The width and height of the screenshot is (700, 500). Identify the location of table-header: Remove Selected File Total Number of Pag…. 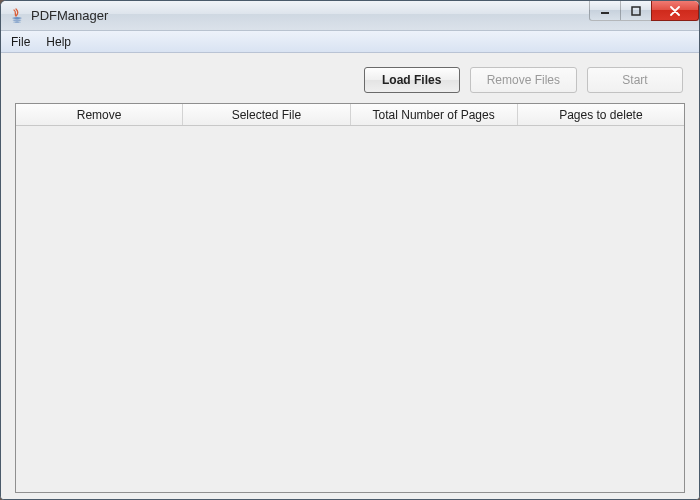
(350, 115).